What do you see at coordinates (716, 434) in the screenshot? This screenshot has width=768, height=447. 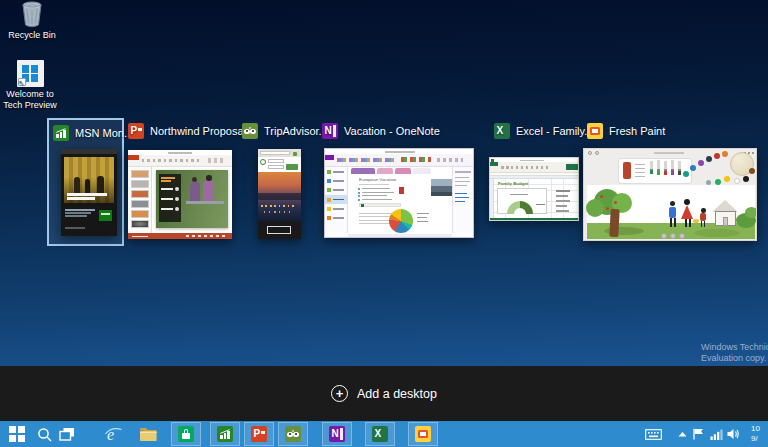 I see `network-button` at bounding box center [716, 434].